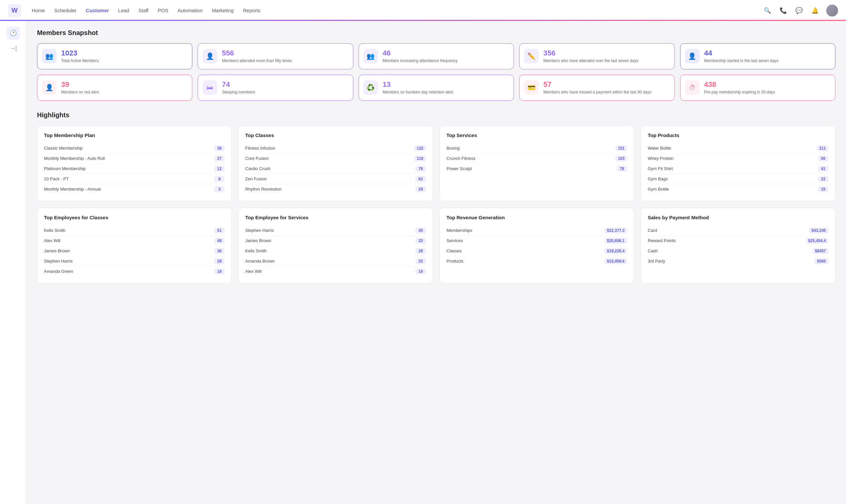  I want to click on highlight-row: 3rd Party $565, so click(738, 262).